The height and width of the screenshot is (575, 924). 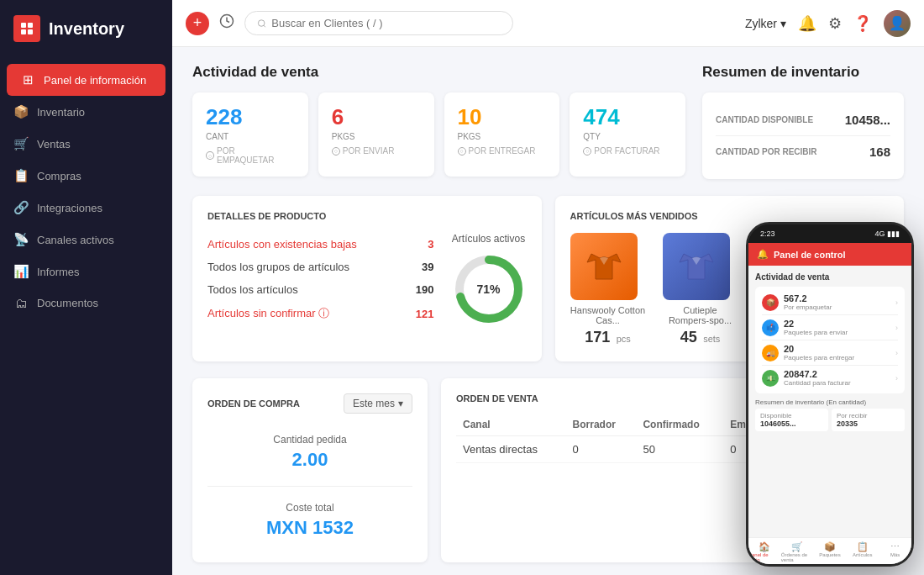 I want to click on selling-item-1: Cutieple Rompers-spo... 45 sets, so click(x=701, y=289).